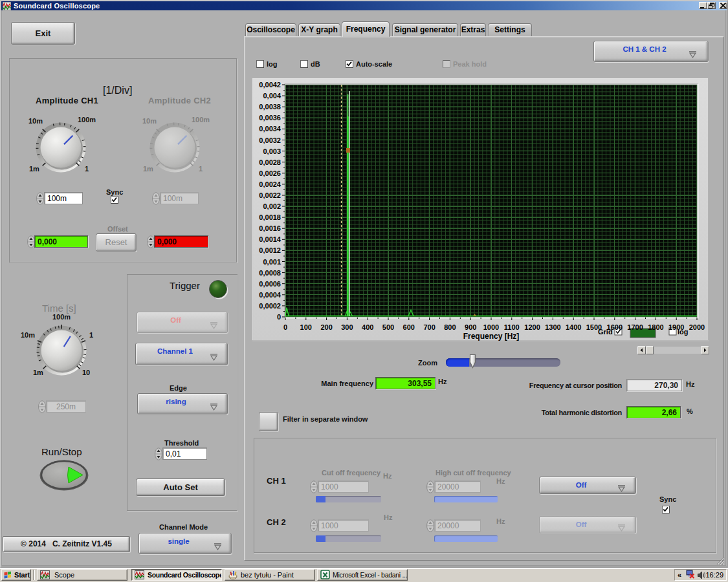 The image size is (728, 582). What do you see at coordinates (697, 327) in the screenshot?
I see `svg-text: 2000` at bounding box center [697, 327].